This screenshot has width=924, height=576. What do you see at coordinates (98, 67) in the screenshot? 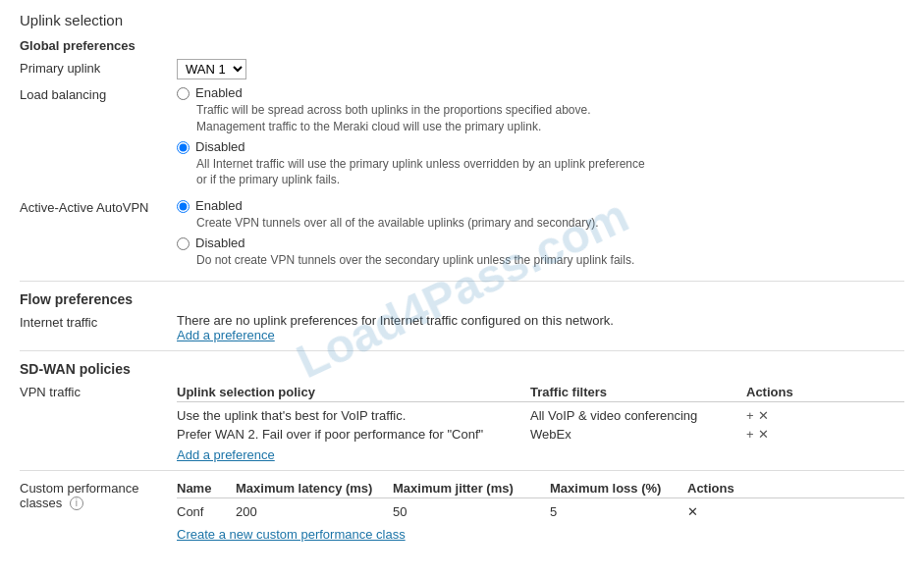
I see `primary-uplink-label: Primary uplink` at bounding box center [98, 67].